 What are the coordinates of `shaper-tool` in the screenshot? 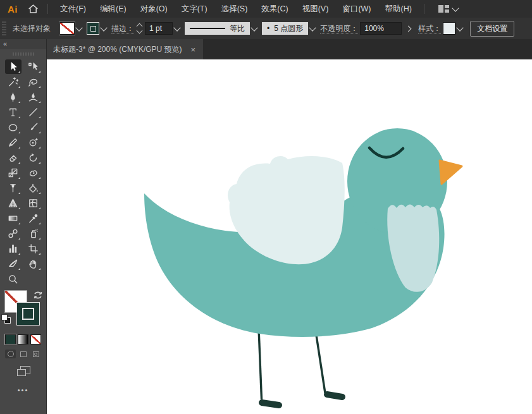 It's located at (34, 143).